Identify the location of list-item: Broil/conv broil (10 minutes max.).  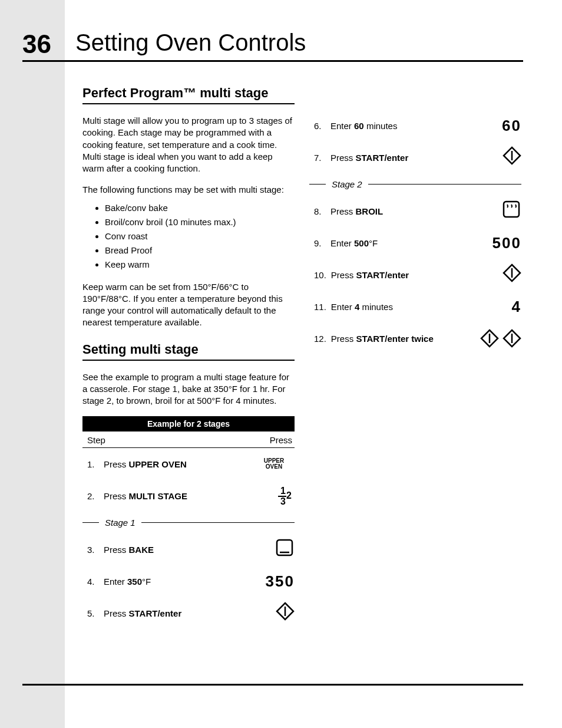
(200, 222).